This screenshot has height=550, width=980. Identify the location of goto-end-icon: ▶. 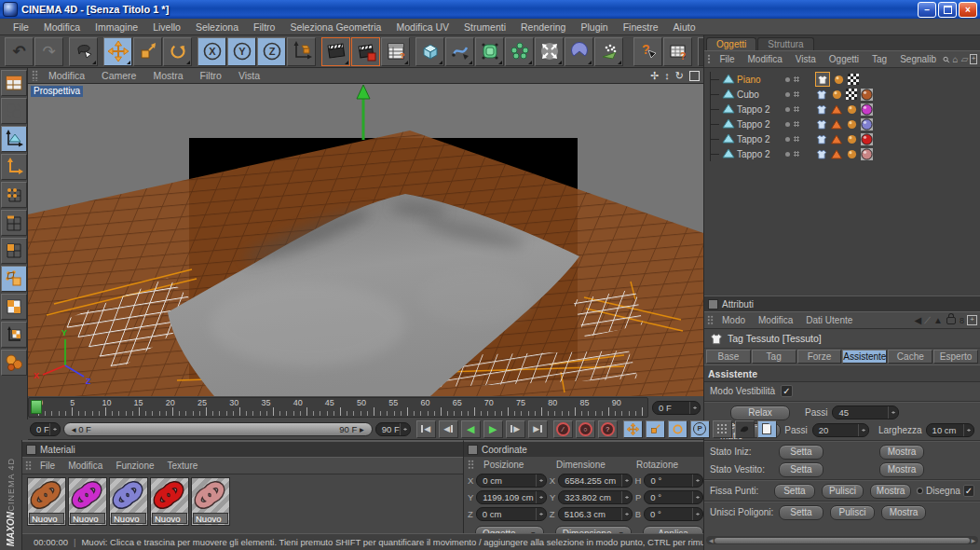
(538, 429).